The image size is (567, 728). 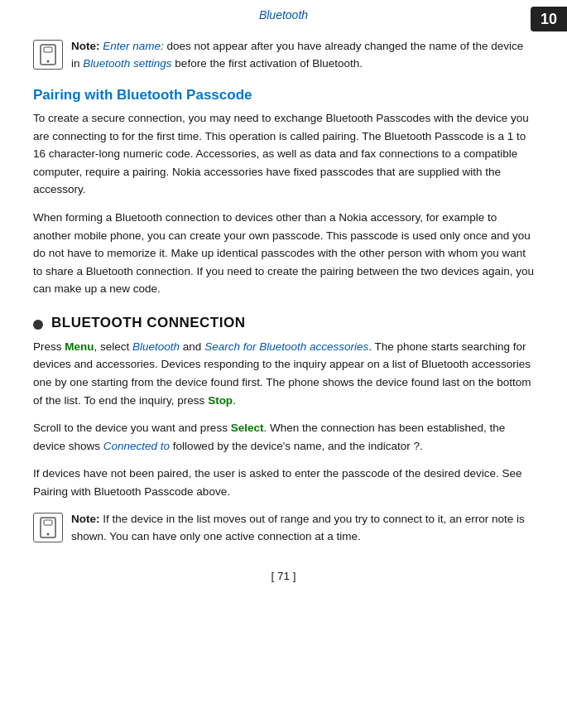 What do you see at coordinates (192, 346) in the screenshot?
I see `bt-p1-mid2: and` at bounding box center [192, 346].